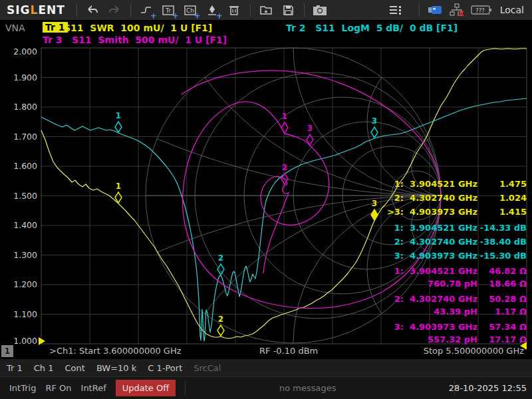  I want to click on marker-readout-row: 1: 3.904521 GHz46.82 Ω, so click(456, 271).